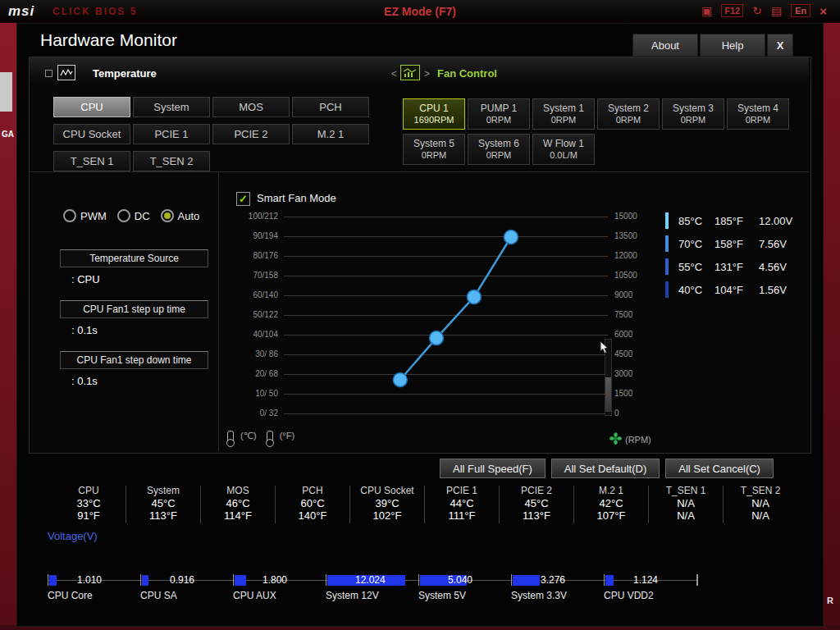  Describe the element at coordinates (434, 144) in the screenshot. I see `fan-button-name: System 5` at that location.